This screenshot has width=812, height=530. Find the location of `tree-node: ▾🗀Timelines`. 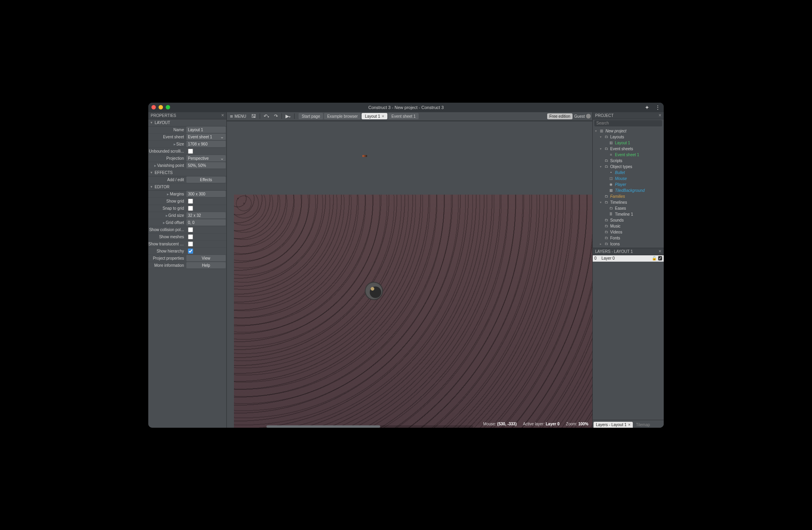

tree-node: ▾🗀Timelines is located at coordinates (628, 202).